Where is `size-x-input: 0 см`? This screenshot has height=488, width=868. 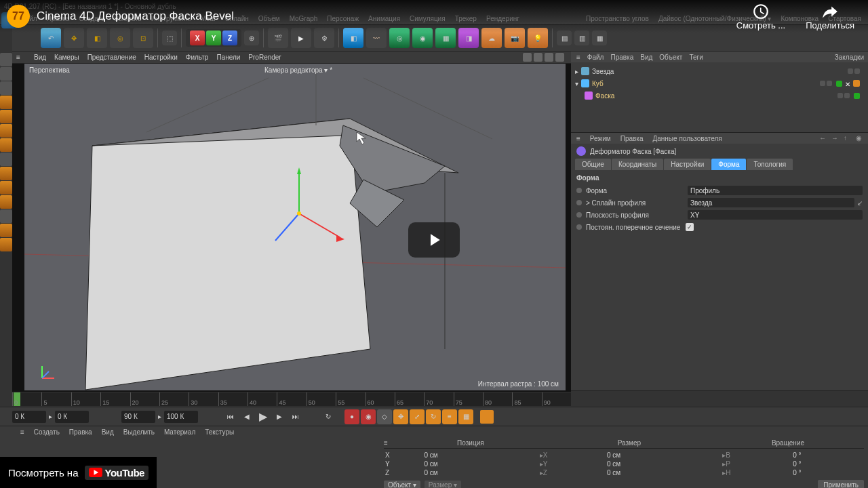
size-x-input: 0 см is located at coordinates (614, 455).